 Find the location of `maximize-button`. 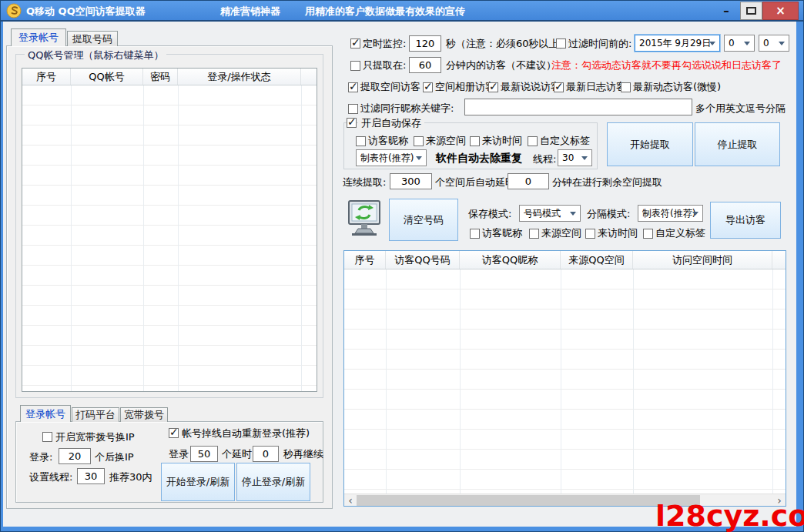

maximize-button is located at coordinates (752, 11).